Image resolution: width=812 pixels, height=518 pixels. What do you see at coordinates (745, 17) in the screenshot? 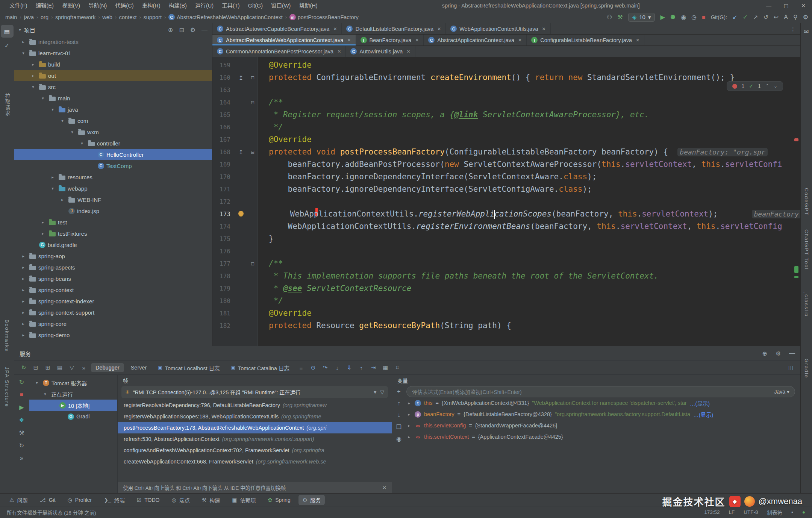
I see `git-commit-button: ✓` at bounding box center [745, 17].